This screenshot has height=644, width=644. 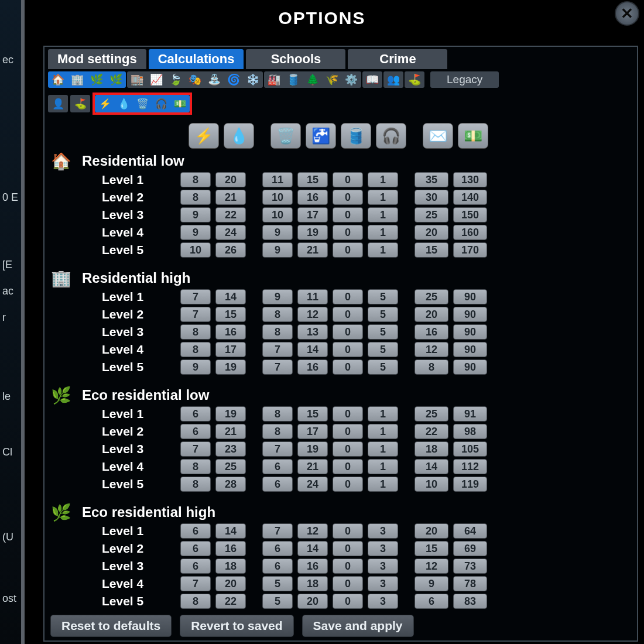 What do you see at coordinates (470, 467) in the screenshot?
I see `value-cell: 112` at bounding box center [470, 467].